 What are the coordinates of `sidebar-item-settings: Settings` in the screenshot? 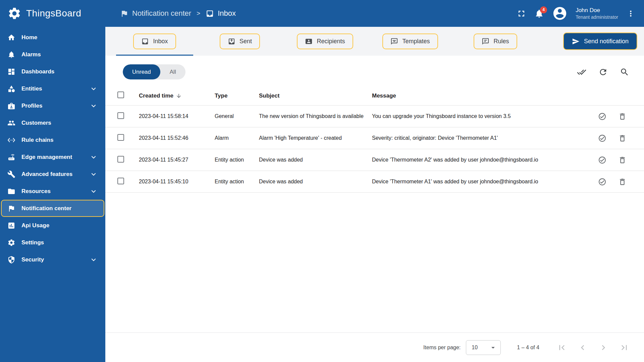 It's located at (53, 243).